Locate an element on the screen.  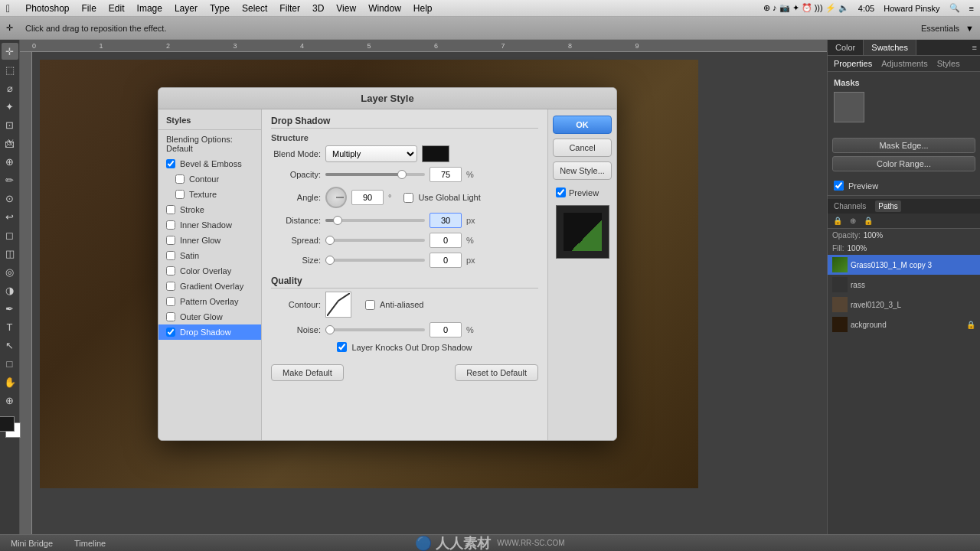
style-item-inner-shadow: Inner Shadow is located at coordinates (210, 225).